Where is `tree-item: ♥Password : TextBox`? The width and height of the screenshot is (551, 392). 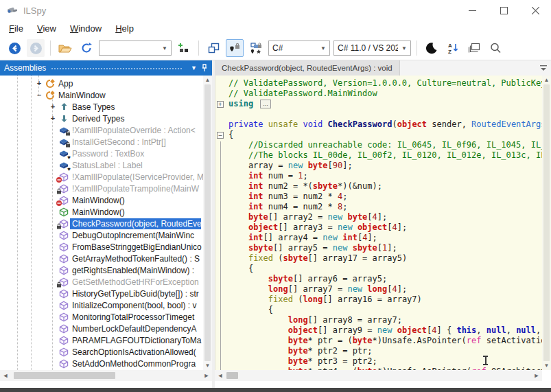
tree-item: ♥Password : TextBox is located at coordinates (106, 154).